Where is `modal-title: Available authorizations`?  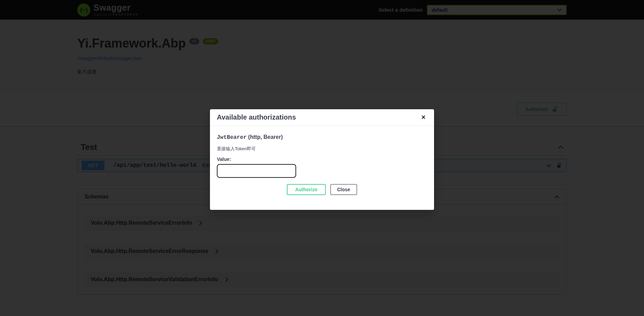 modal-title: Available authorizations is located at coordinates (256, 117).